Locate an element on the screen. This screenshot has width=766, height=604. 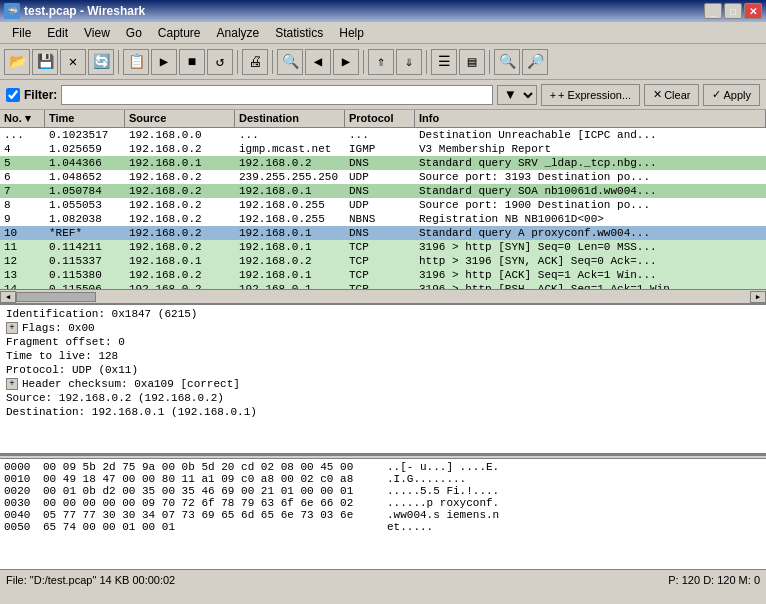
cell-dest: ... is located at coordinates (290, 135).